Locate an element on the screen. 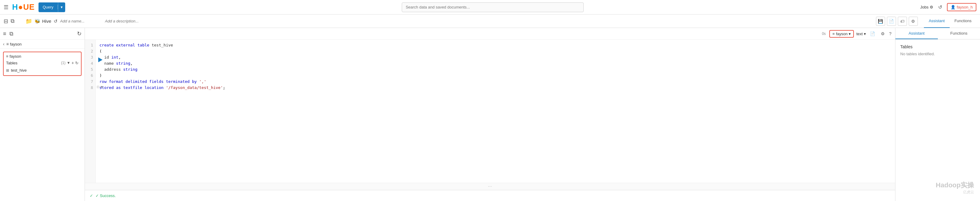  sub-toolbar-right: 💾 📄 🏷 ⚙ is located at coordinates (897, 21).